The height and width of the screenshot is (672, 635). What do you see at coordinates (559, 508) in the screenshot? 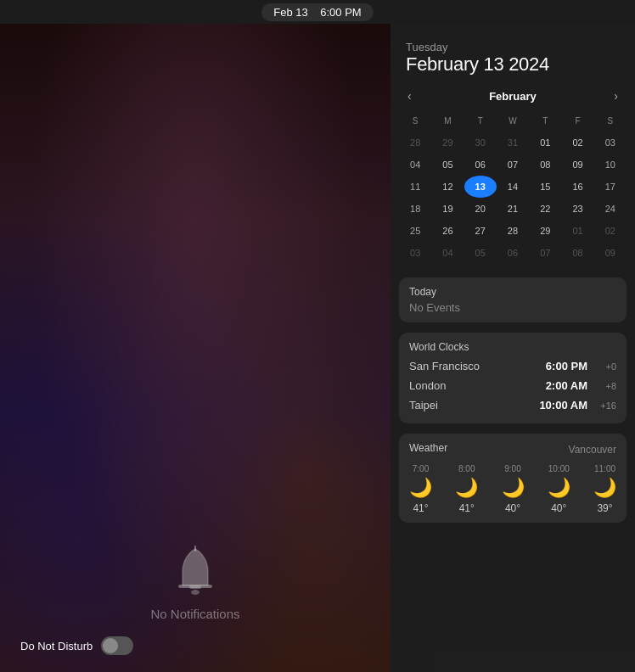
I see `weather-temperature: 40°` at bounding box center [559, 508].